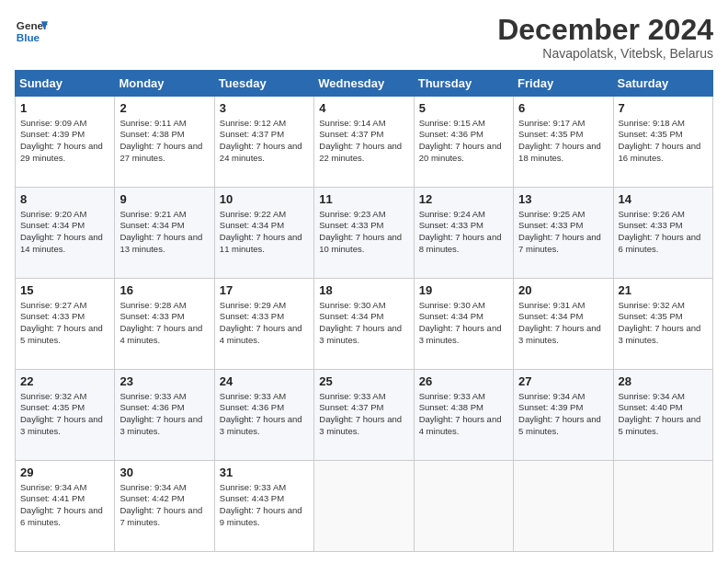 The height and width of the screenshot is (563, 728). I want to click on day-number: 3, so click(265, 109).